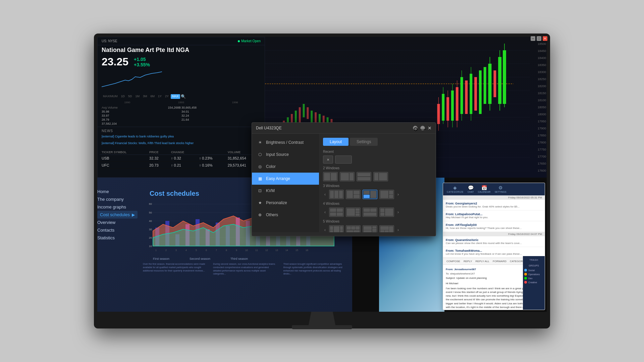 The image size is (644, 362). What do you see at coordinates (539, 39) in the screenshot?
I see `maximize-button: □` at bounding box center [539, 39].